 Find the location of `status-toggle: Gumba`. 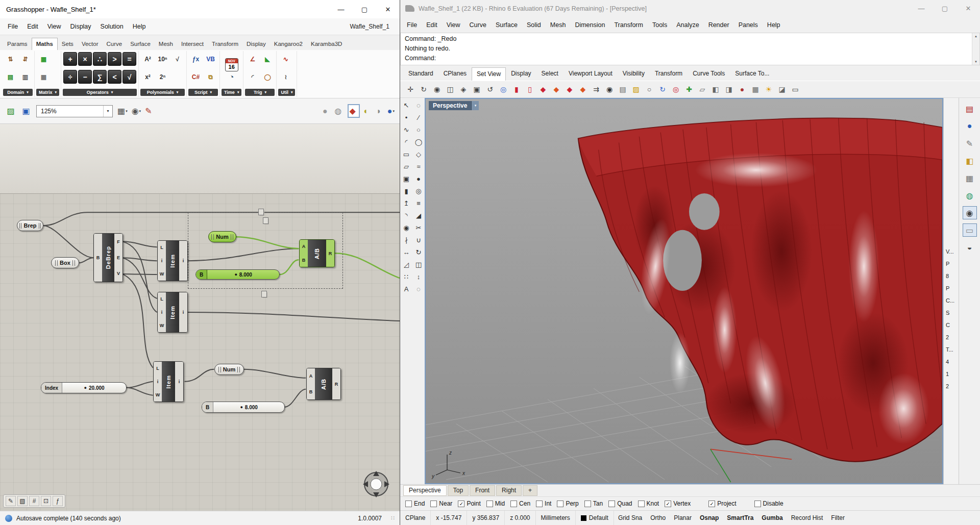

status-toggle: Gumba is located at coordinates (772, 518).